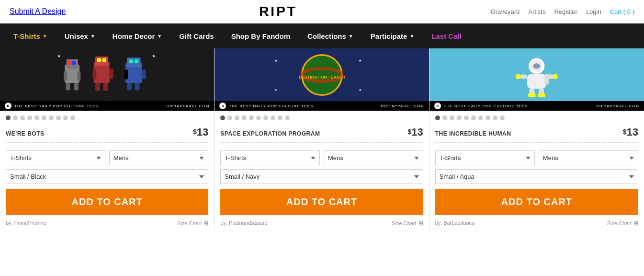 Image resolution: width=644 pixels, height=276 pixels. What do you see at coordinates (322, 36) in the screenshot?
I see `main-nav: T-Shirts ▼ Unisex ▼ Home Decor ▼ Gift Ca…` at bounding box center [322, 36].